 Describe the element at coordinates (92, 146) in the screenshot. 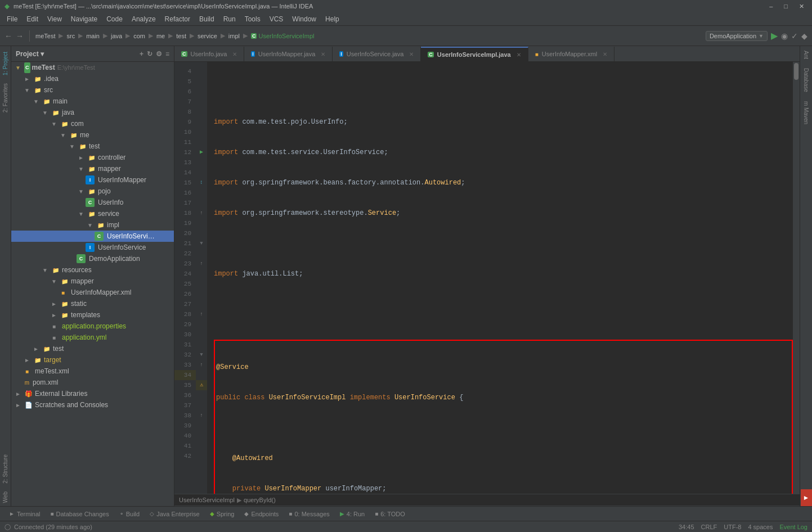

I see `tree-test-pkg: ▼ 📁 test` at that location.